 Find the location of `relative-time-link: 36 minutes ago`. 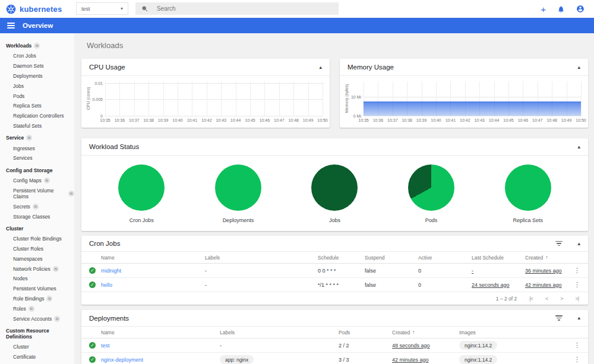

relative-time-link: 36 minutes ago is located at coordinates (544, 271).